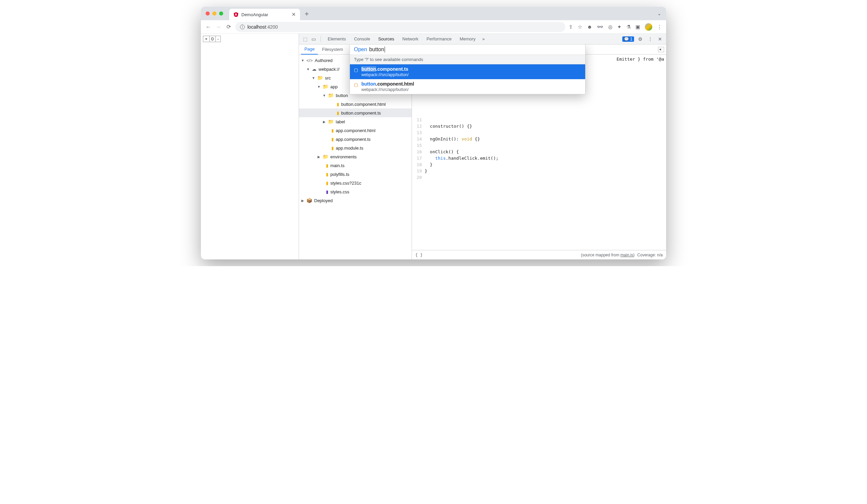  I want to click on close-devtools-icon: ✕, so click(660, 39).